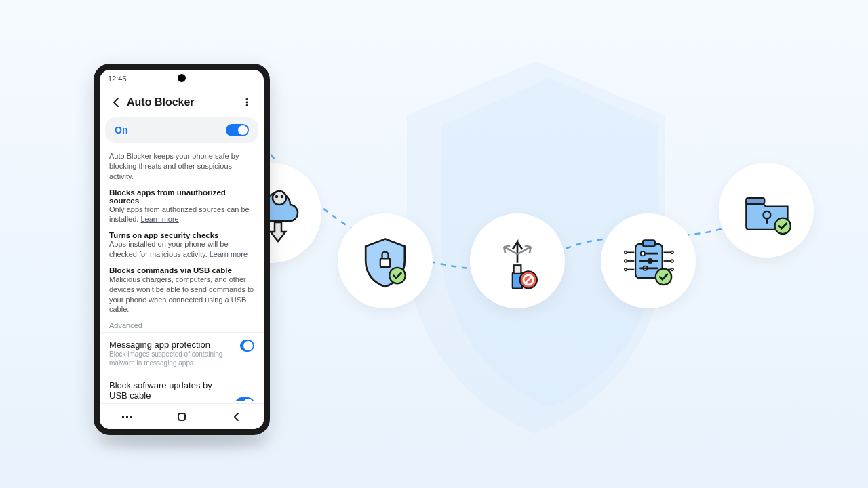  Describe the element at coordinates (247, 102) in the screenshot. I see `more-options-button` at that location.